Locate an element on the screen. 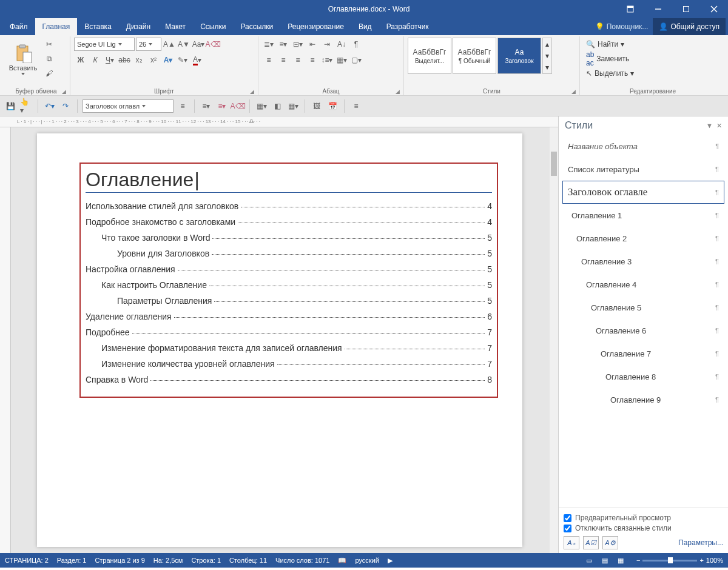 This screenshot has height=570, width=728. style-chip: АаЗаголовок is located at coordinates (519, 56).